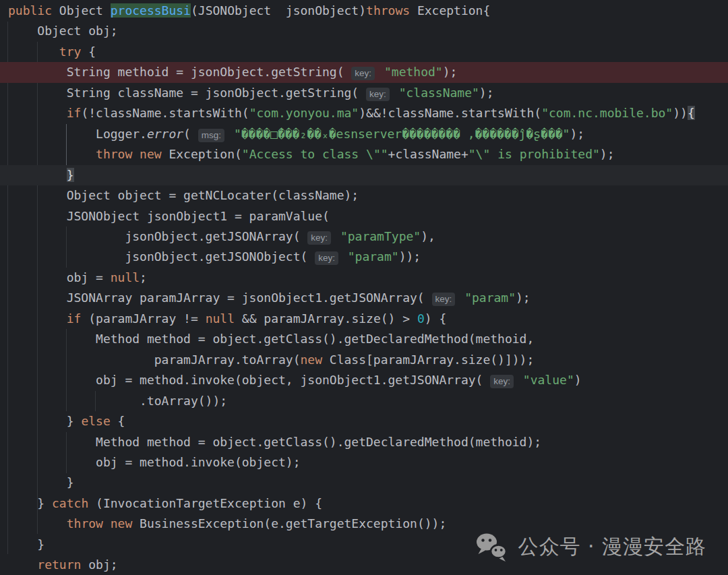 The image size is (728, 575). What do you see at coordinates (271, 338) in the screenshot?
I see `code-token: Method method = object.getClass().getDec…` at bounding box center [271, 338].